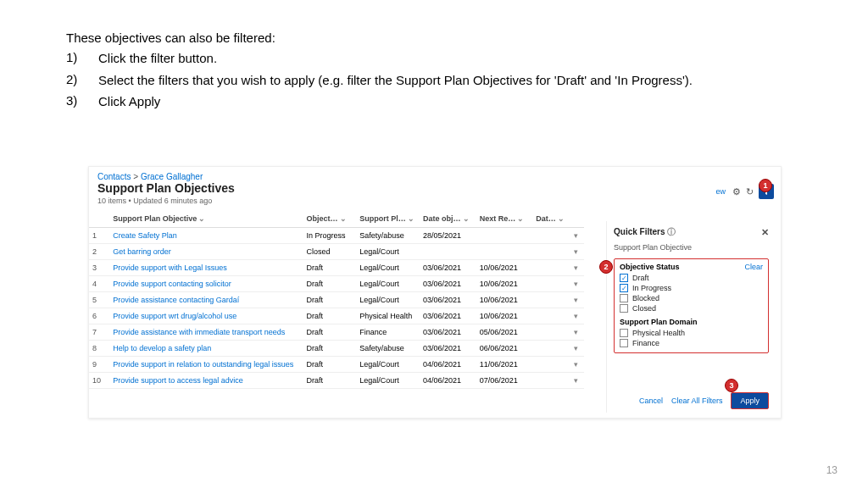 The image size is (868, 488). Describe the element at coordinates (505, 219) in the screenshot. I see `col-next: Next Re…⌄` at that location.